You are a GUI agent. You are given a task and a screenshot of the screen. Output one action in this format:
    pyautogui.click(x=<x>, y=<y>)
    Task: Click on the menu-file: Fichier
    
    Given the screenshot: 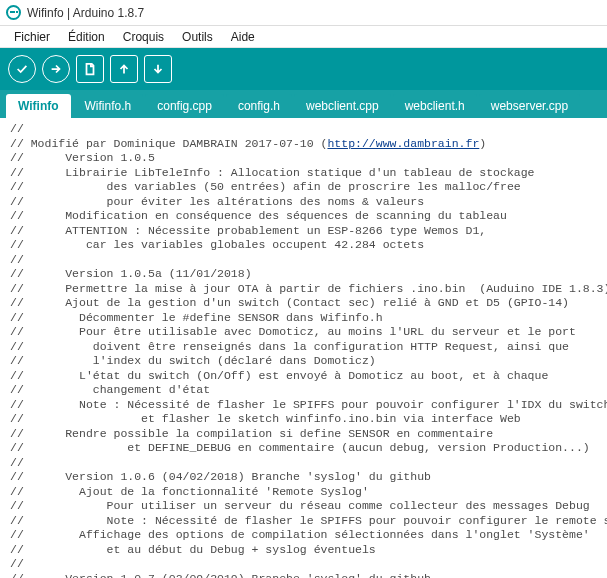 What is the action you would take?
    pyautogui.click(x=32, y=37)
    